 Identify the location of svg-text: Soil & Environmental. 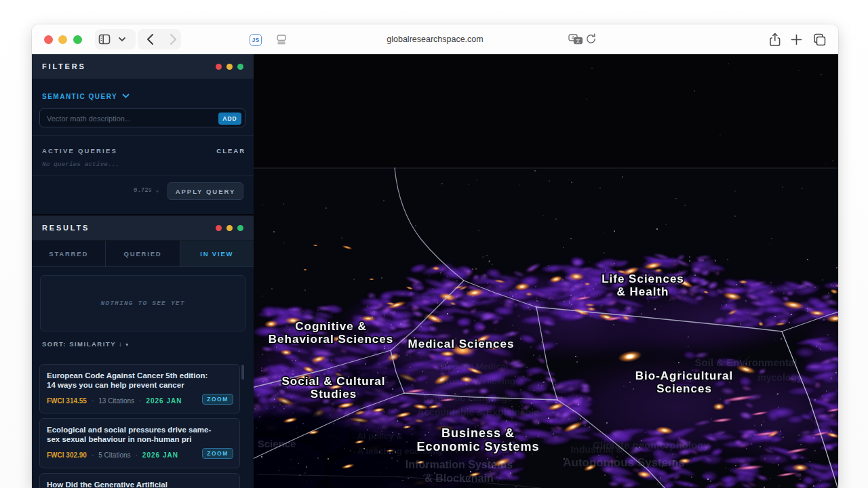
(746, 362).